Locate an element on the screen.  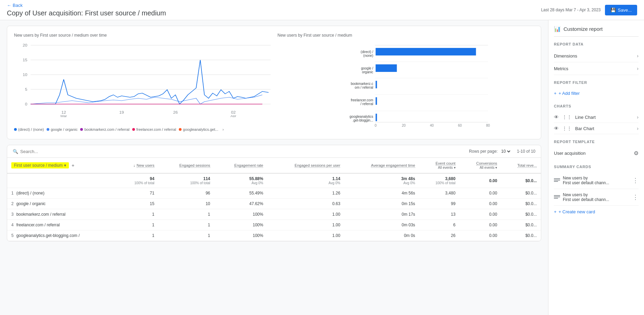
metrics-row: Metrics › is located at coordinates (596, 68).